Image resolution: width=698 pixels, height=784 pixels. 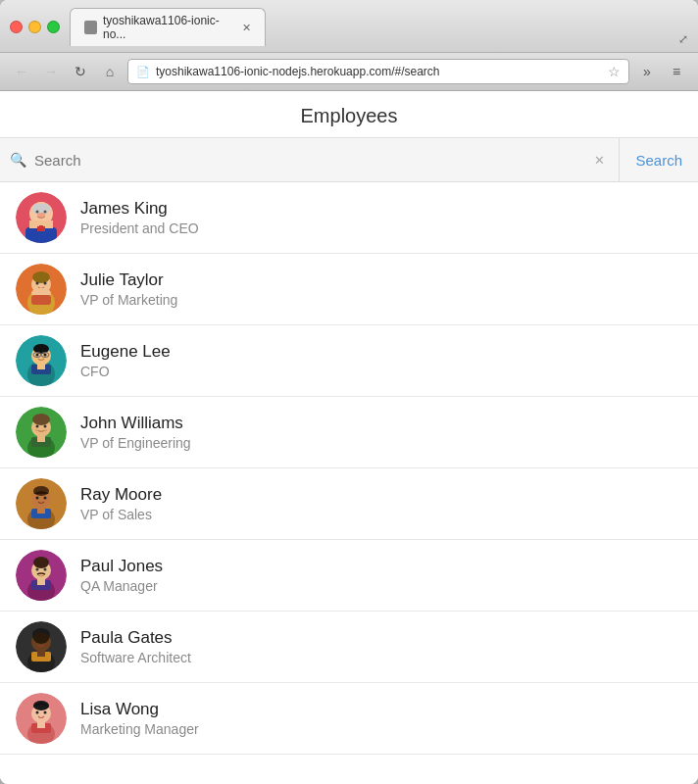 I want to click on search-bar-container: 🔍 ✕ Search, so click(x=349, y=161).